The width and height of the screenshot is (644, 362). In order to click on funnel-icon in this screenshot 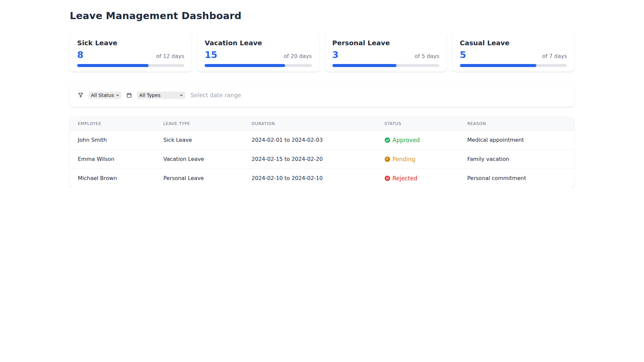, I will do `click(80, 95)`.